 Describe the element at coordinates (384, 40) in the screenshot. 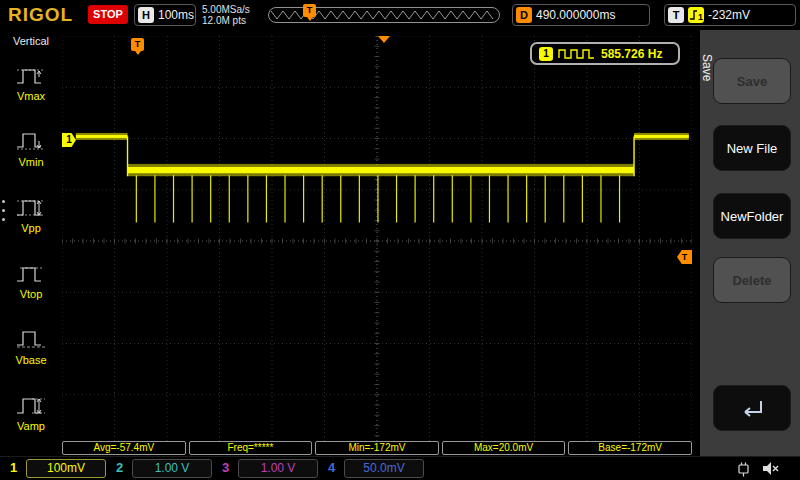

I see `trigger-position-indicator` at that location.